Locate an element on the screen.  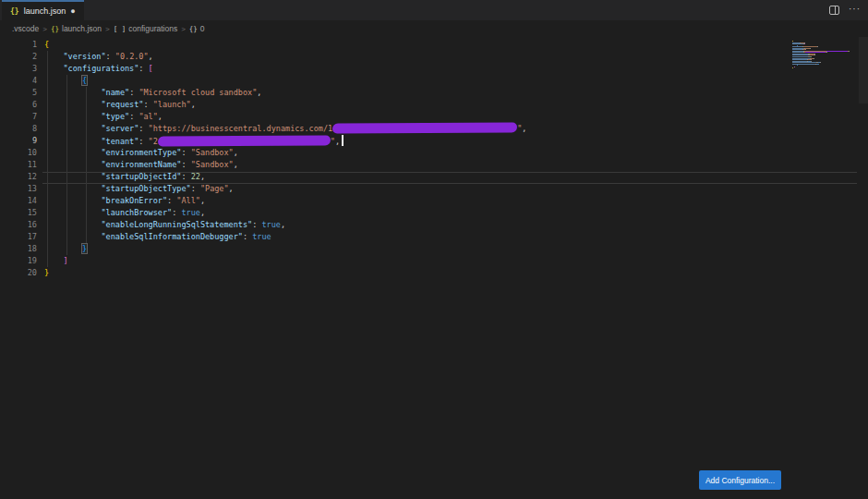
code-token: "enableLongRunningSqlStatements" is located at coordinates (148, 225).